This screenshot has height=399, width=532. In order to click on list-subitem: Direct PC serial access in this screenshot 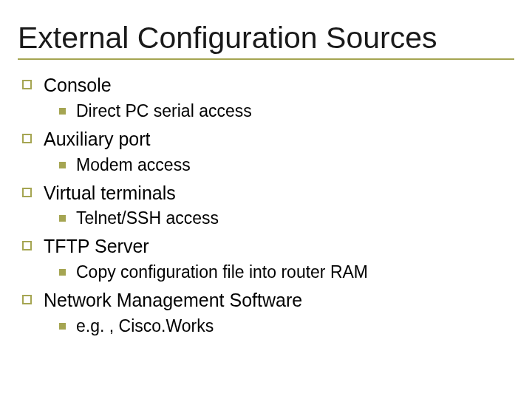, I will do `click(287, 111)`.